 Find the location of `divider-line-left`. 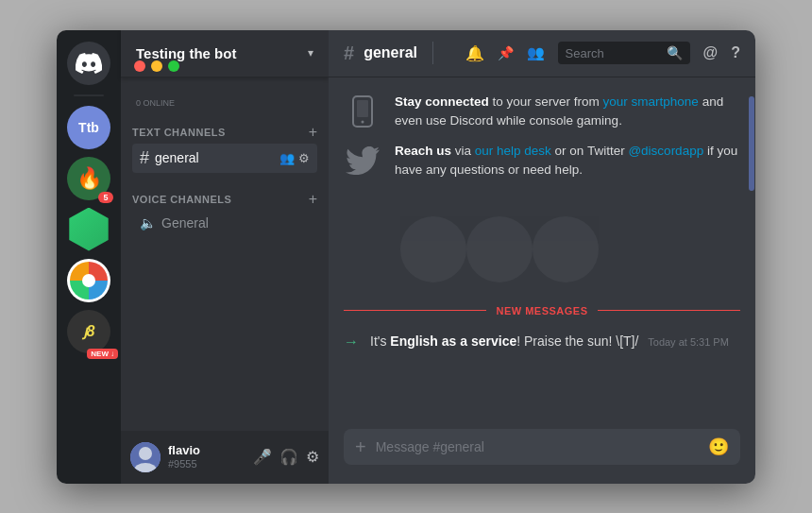

divider-line-left is located at coordinates (415, 310).